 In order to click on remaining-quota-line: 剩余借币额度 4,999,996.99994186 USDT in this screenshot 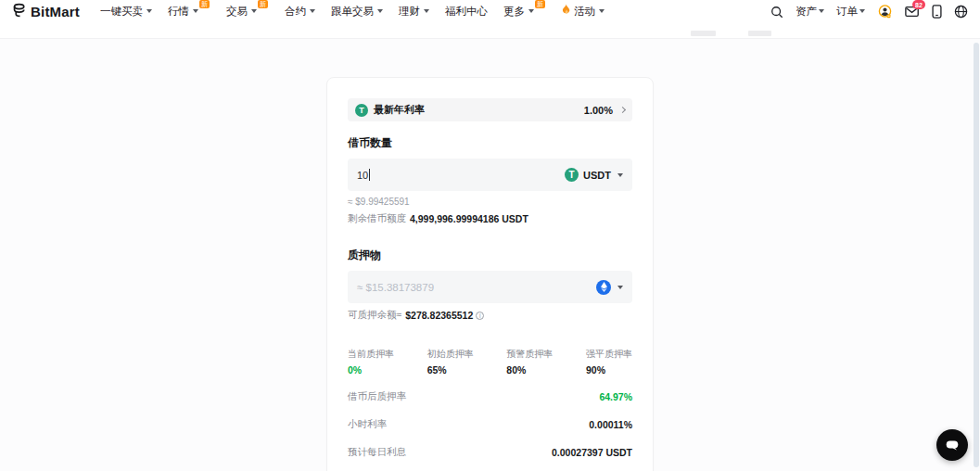, I will do `click(490, 219)`.